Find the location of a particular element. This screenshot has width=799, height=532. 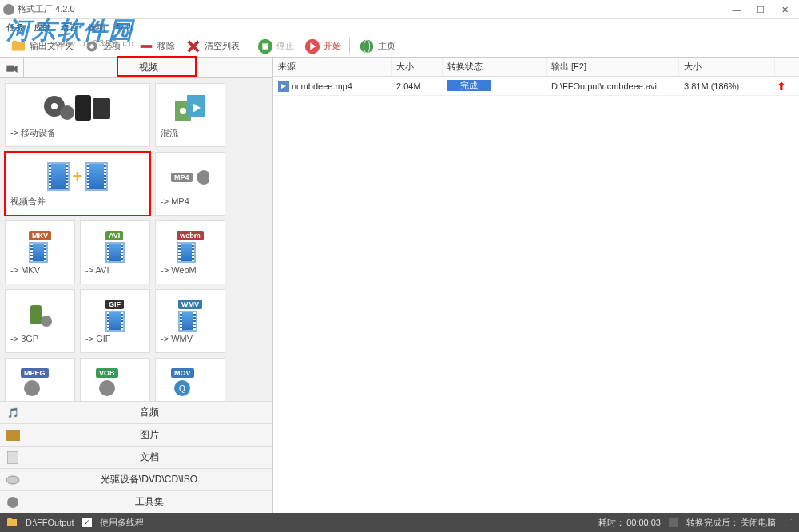

th-output: 输出 [F2] is located at coordinates (613, 67).